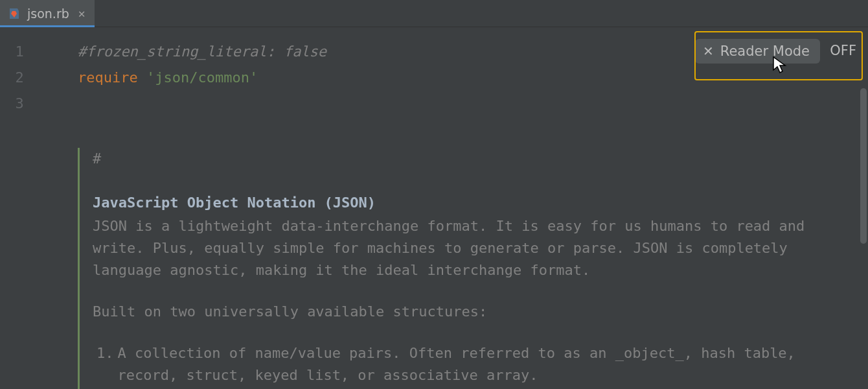 The width and height of the screenshot is (868, 389). I want to click on ruby-file-icon, so click(14, 14).